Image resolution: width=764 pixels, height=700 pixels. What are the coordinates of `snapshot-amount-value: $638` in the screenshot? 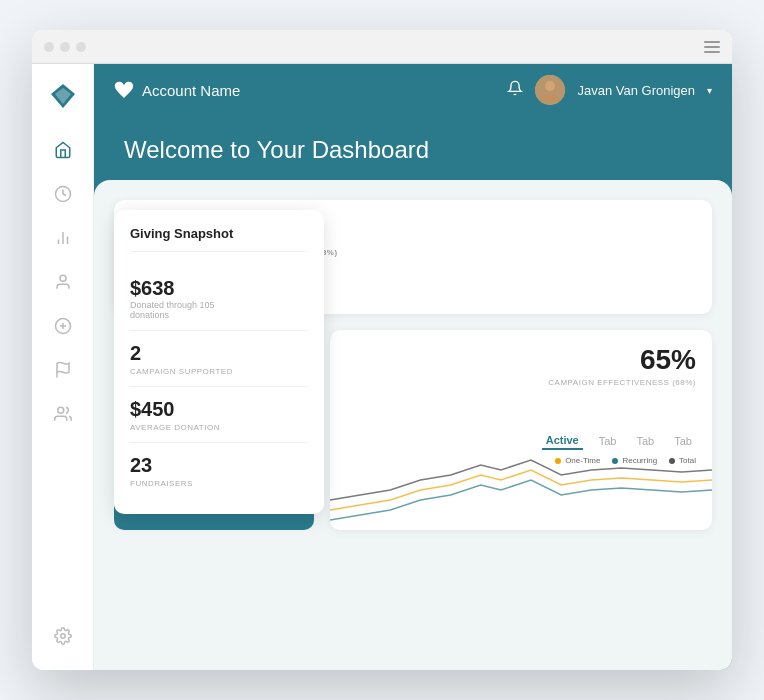 It's located at (219, 288).